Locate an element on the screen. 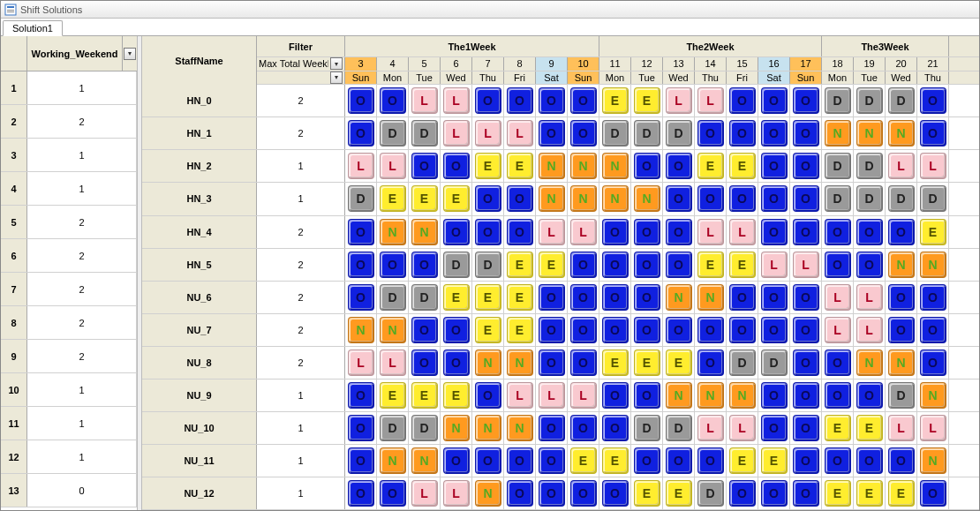 The width and height of the screenshot is (980, 511). staff-name-cell: NU_7 is located at coordinates (200, 330).